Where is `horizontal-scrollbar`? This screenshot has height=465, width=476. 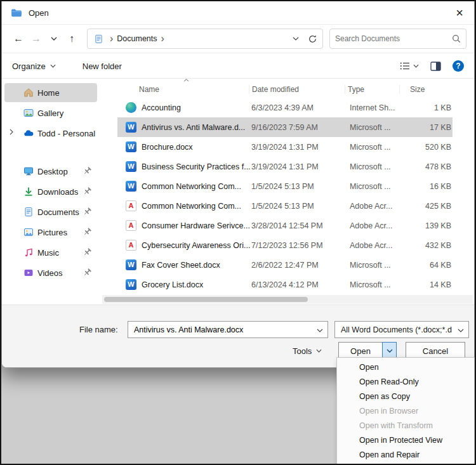
horizontal-scrollbar is located at coordinates (288, 299).